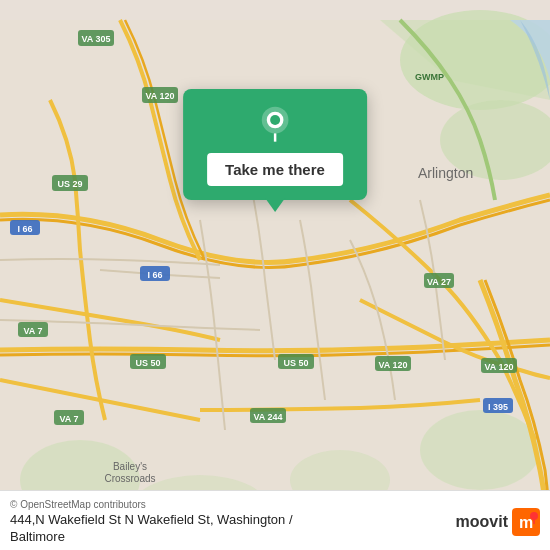  Describe the element at coordinates (275, 170) in the screenshot. I see `take-me-there-button: Take me there` at that location.